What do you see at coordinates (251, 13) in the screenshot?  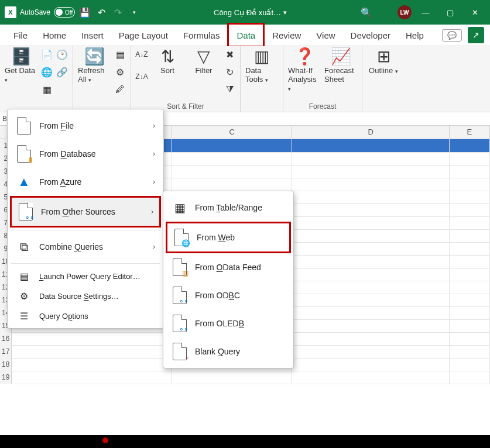 I see `document-title: Công Cụ Đề xuất… ▾` at bounding box center [251, 13].